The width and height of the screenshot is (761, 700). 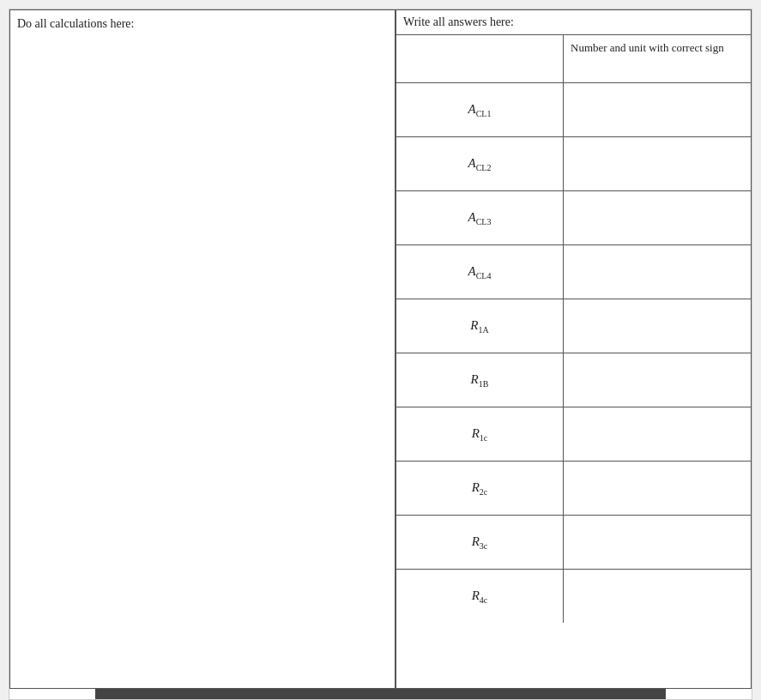 I want to click on row-value-acl3, so click(x=657, y=218).